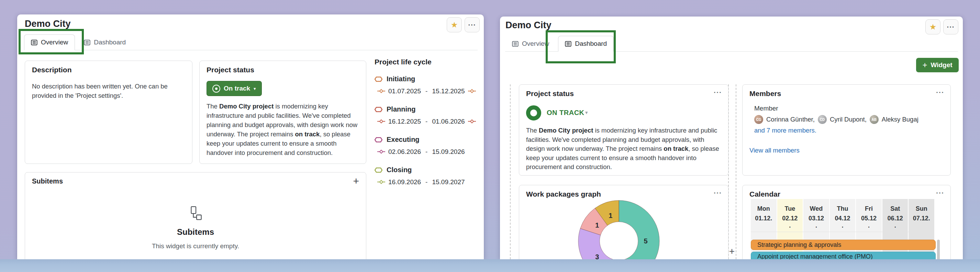 Image resolution: width=980 pixels, height=272 pixels. Describe the element at coordinates (623, 149) in the screenshot. I see `status-description: The Demo City project is modernizing key…` at that location.